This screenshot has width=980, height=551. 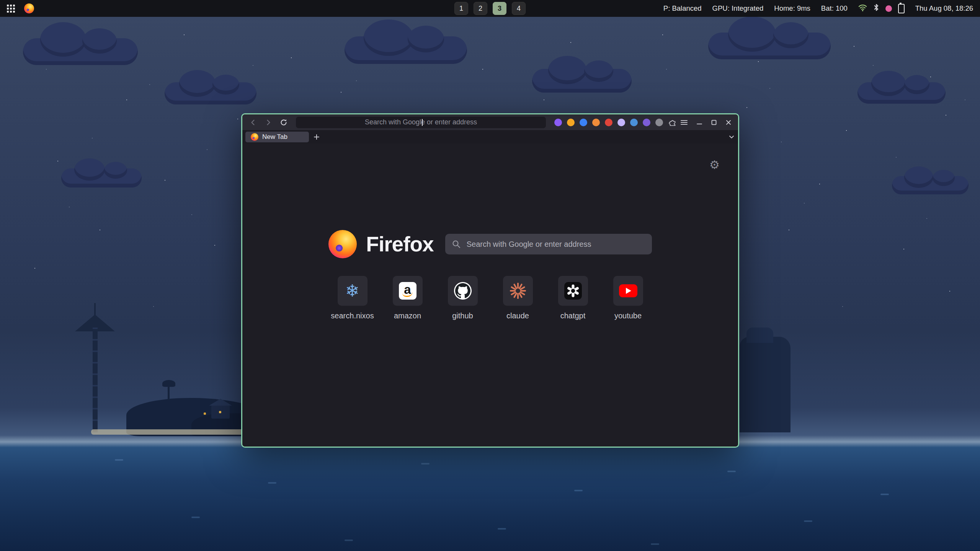 I want to click on shortcut-label: amazon, so click(x=407, y=316).